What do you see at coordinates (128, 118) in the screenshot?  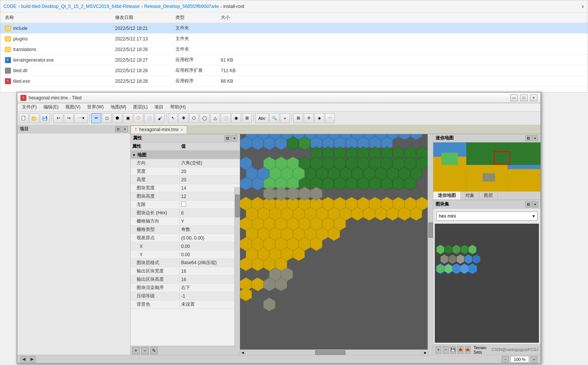 I see `toolbar-select: ▣` at bounding box center [128, 118].